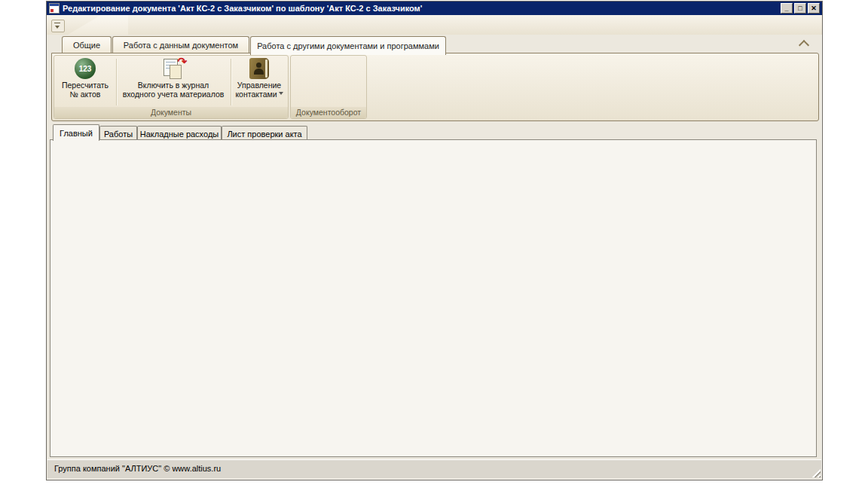  What do you see at coordinates (171, 113) in the screenshot?
I see `group-label-documents: Документы` at bounding box center [171, 113].